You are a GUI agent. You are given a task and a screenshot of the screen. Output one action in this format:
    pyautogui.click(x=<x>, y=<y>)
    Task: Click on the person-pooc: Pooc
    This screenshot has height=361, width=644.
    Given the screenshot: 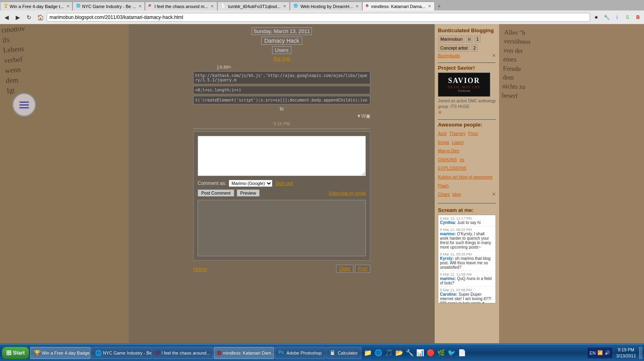 What is the action you would take?
    pyautogui.click(x=473, y=133)
    